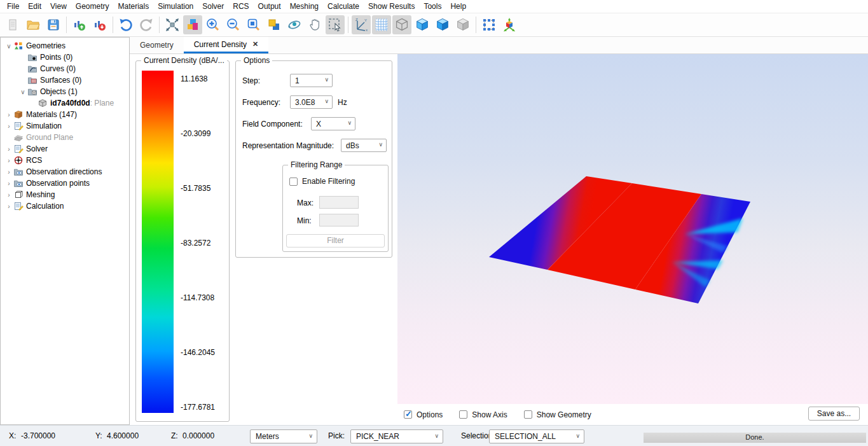 The width and height of the screenshot is (868, 446). What do you see at coordinates (254, 25) in the screenshot?
I see `zoom-window-icon` at bounding box center [254, 25].